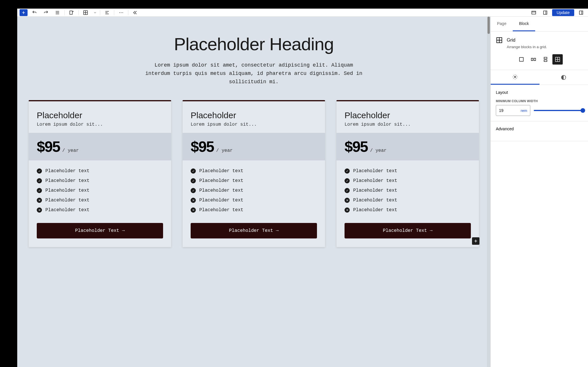 This screenshot has height=367, width=588. Describe the element at coordinates (539, 92) in the screenshot. I see `layout-heading: Layout` at that location.